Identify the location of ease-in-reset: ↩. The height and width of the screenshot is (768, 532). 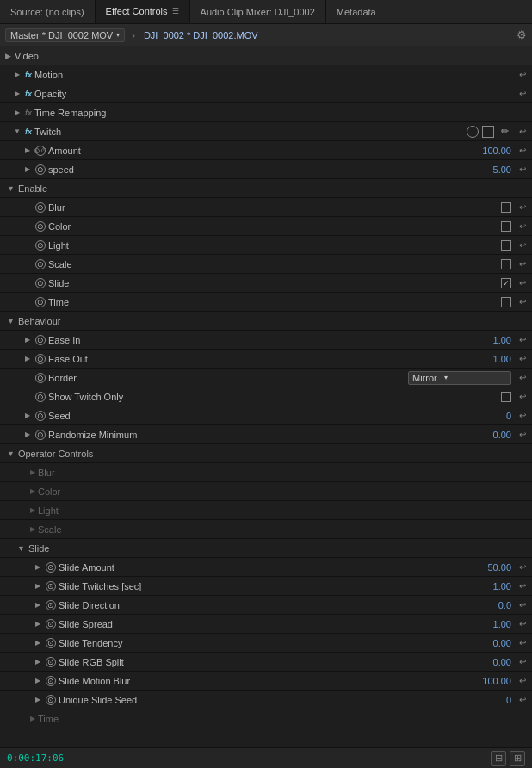
(523, 340).